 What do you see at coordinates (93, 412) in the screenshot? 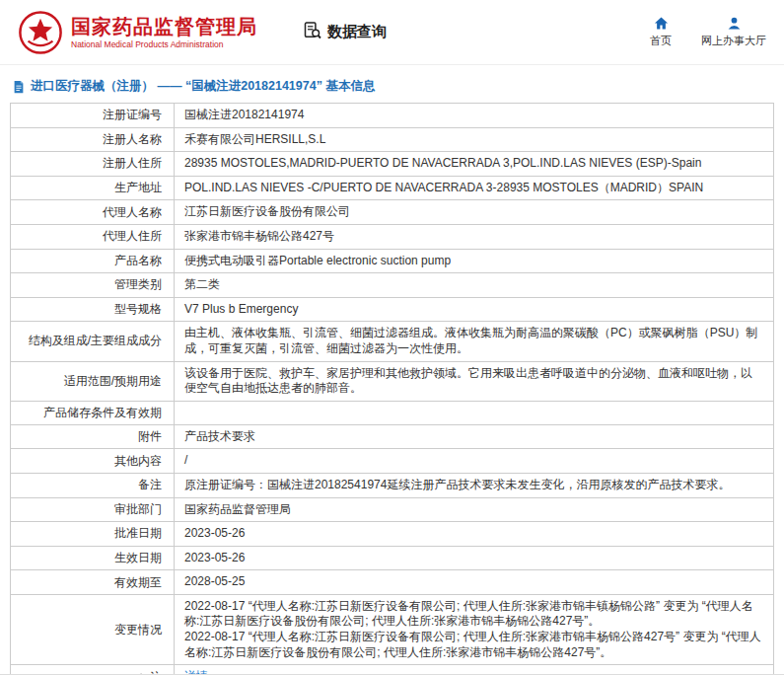
I see `row-label: 产品储存条件及有效期` at bounding box center [93, 412].